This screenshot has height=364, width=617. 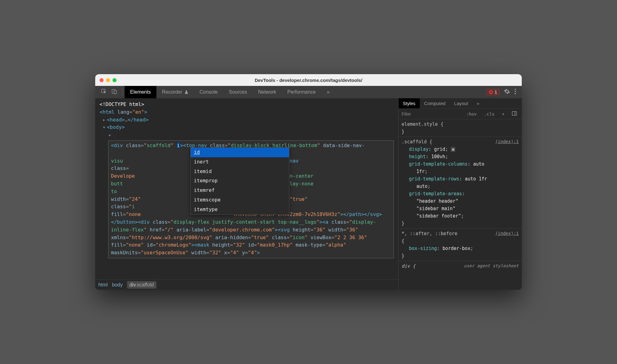 I want to click on stab-overflow: », so click(x=478, y=103).